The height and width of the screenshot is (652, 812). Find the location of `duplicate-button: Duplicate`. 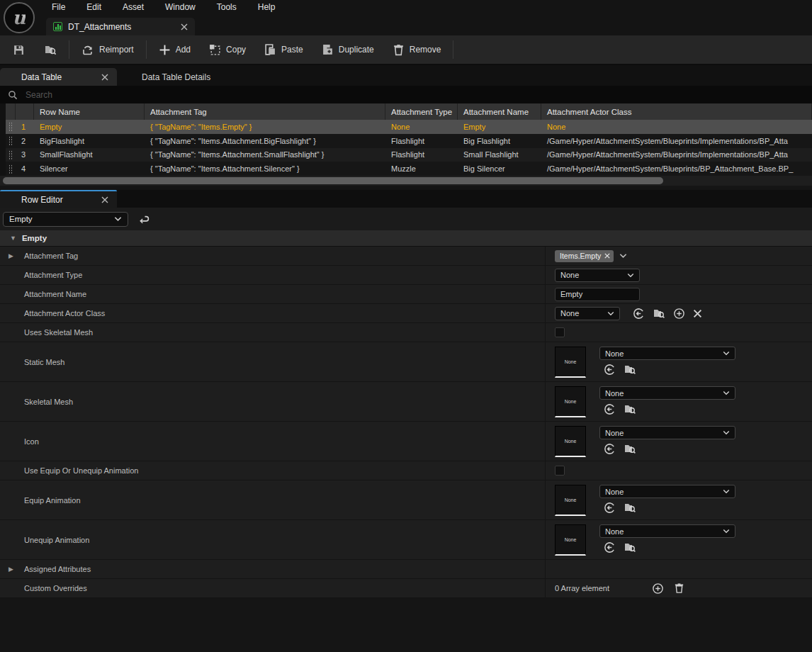

duplicate-button: Duplicate is located at coordinates (348, 50).